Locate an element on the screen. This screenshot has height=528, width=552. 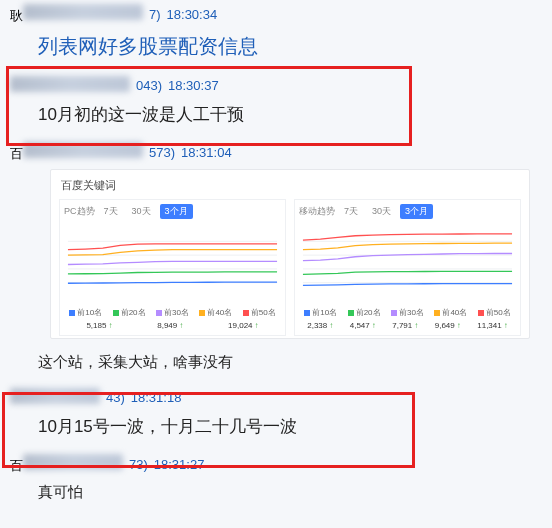
sender-id: 573) is located at coordinates (162, 152).